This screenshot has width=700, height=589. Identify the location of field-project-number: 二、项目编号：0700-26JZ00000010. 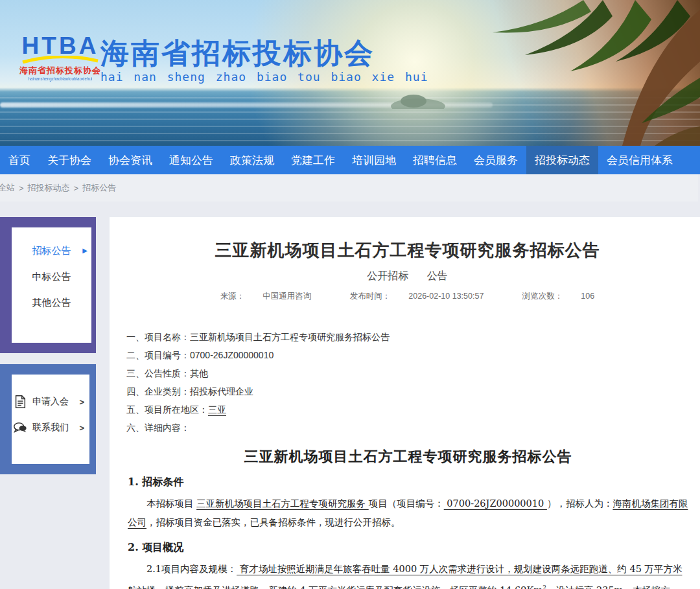
(407, 355).